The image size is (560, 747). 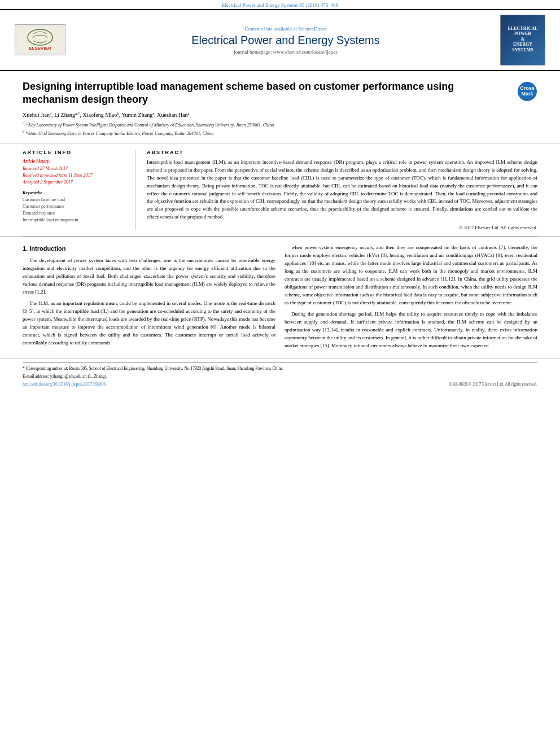 I want to click on footnote-email-text: E-mail address: yzhangli@sdu.edu.cn (L. …, so click(x=65, y=376).